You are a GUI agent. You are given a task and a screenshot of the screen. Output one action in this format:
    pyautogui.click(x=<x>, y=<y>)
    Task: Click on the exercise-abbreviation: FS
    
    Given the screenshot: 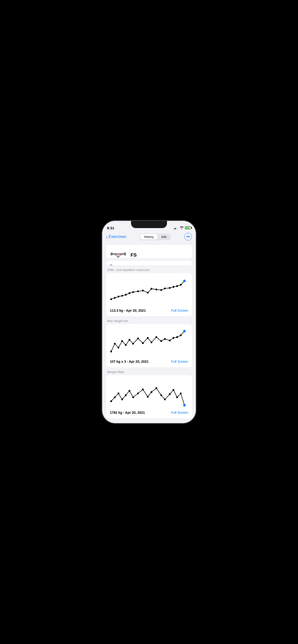 What is the action you would take?
    pyautogui.click(x=147, y=255)
    